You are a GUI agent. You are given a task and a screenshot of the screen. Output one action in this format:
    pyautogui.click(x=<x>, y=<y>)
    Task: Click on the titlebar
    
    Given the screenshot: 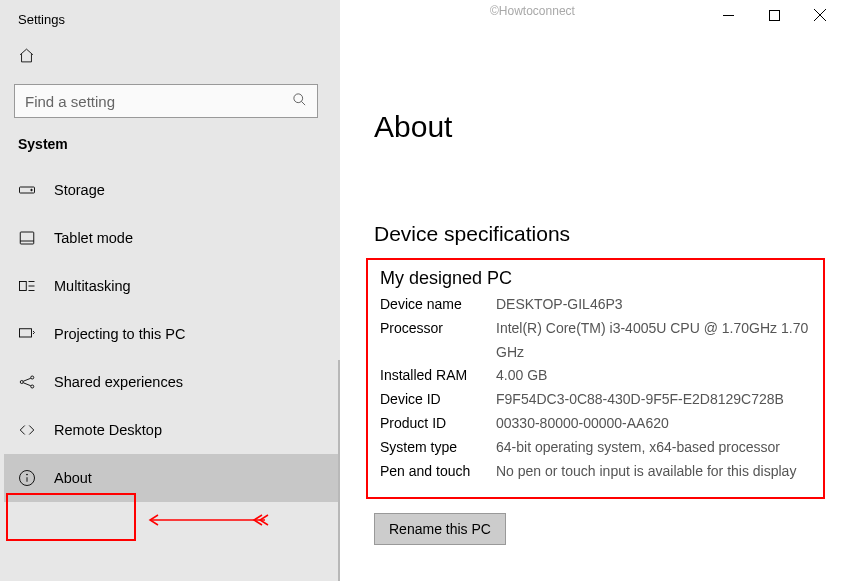 What is the action you would take?
    pyautogui.click(x=592, y=16)
    